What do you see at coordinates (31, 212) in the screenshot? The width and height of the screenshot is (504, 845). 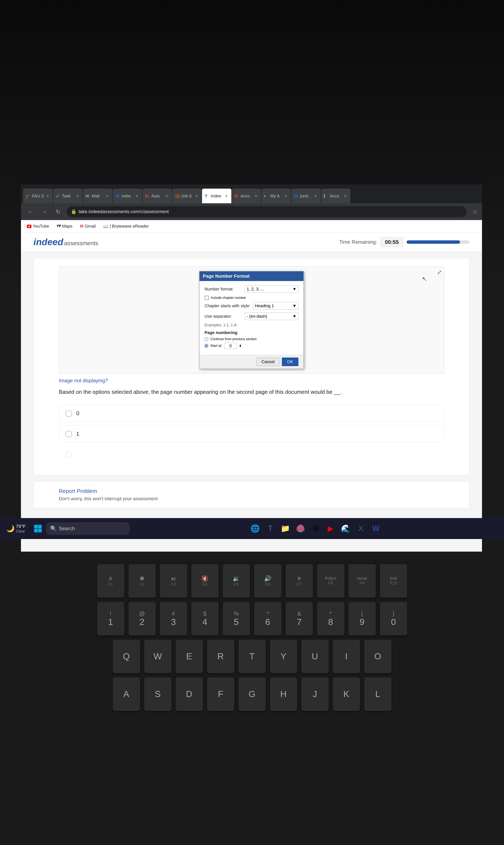 I see `back-button: ←` at bounding box center [31, 212].